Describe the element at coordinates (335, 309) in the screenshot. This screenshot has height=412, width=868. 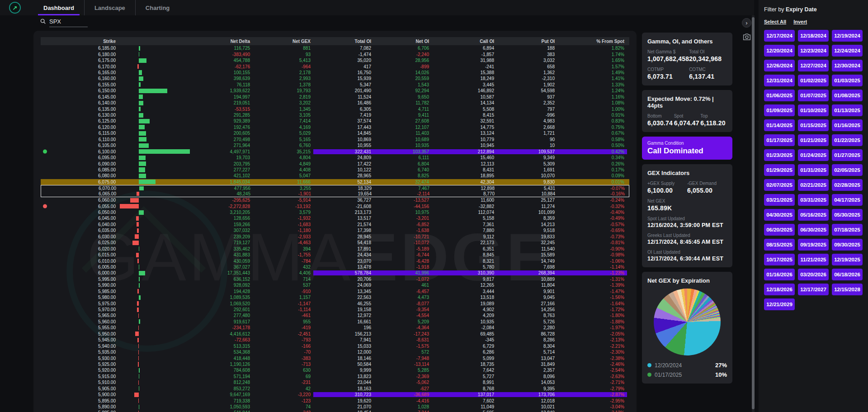
I see `strike-row-597000: 5,970.00292,601-1,11419,158-9,3544,90214…` at that location.